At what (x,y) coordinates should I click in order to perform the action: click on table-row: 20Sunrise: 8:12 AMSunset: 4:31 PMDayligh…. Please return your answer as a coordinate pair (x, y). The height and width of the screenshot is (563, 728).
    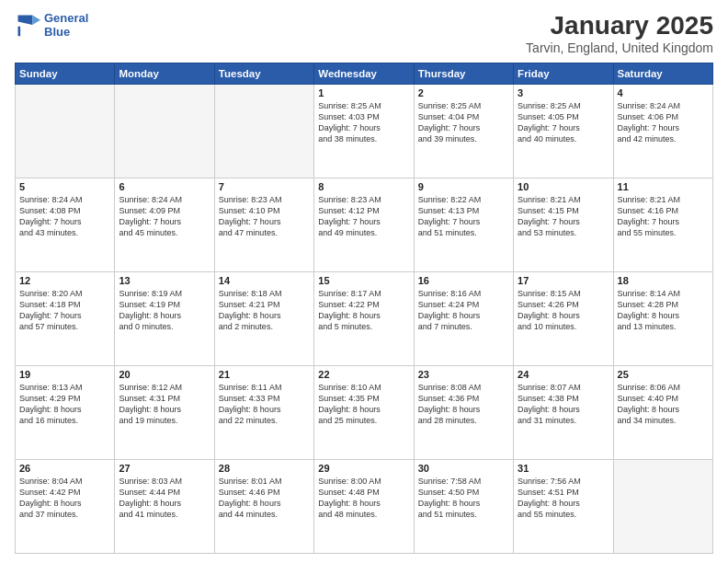
    Looking at the image, I should click on (165, 413).